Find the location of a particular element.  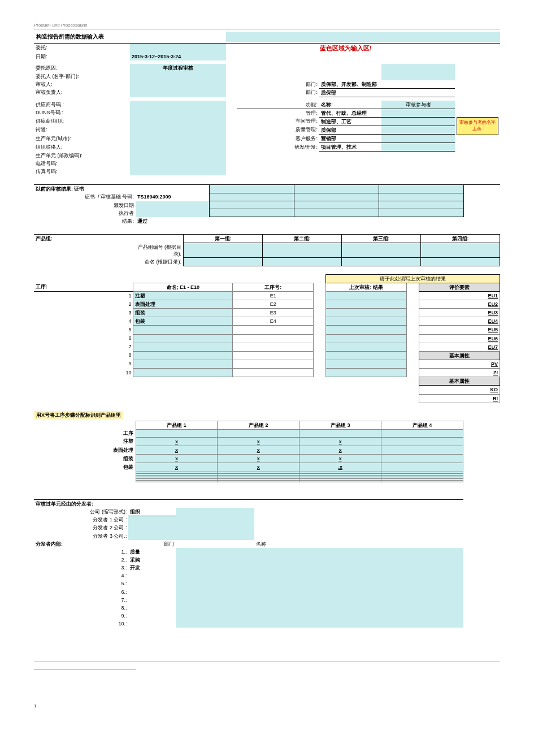

input-supplier-no is located at coordinates (178, 105).